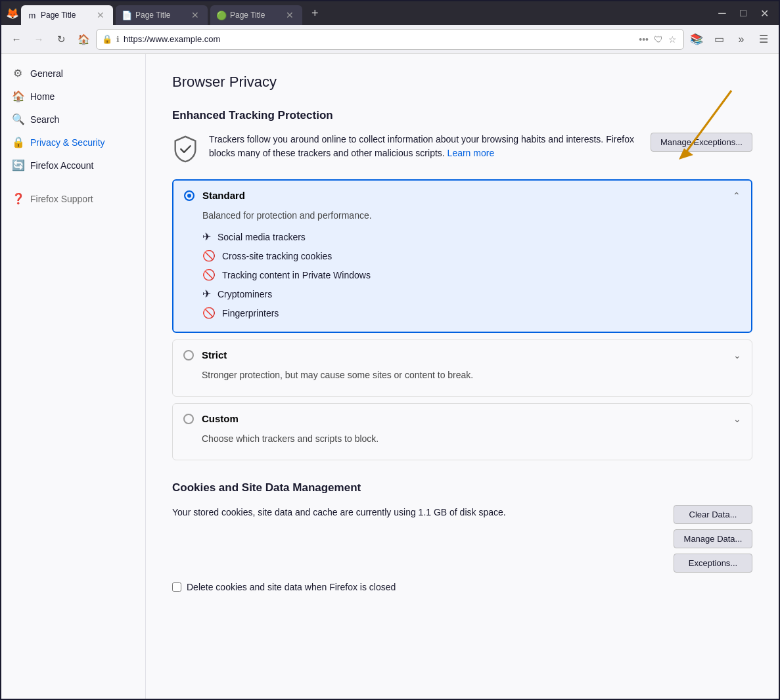  Describe the element at coordinates (463, 447) in the screenshot. I see `protection-body-custom: Choose which trackers and scripts to blo…` at that location.